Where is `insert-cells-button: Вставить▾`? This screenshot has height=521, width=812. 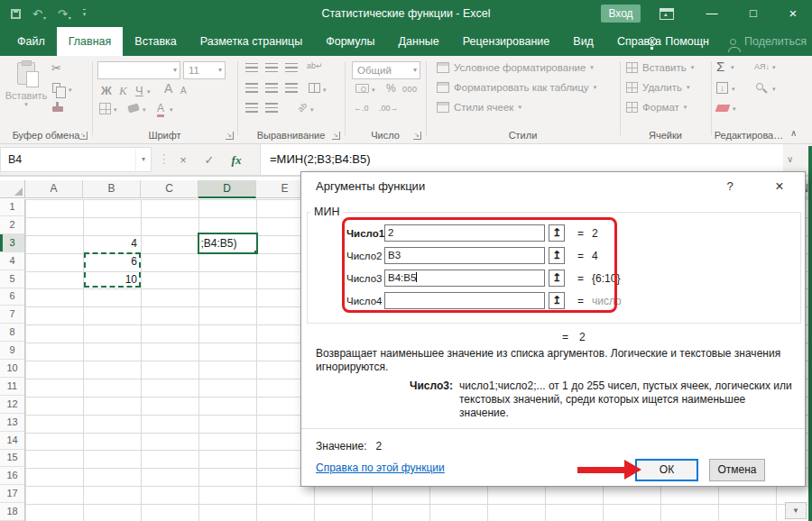 insert-cells-button: Вставить▾ is located at coordinates (660, 68).